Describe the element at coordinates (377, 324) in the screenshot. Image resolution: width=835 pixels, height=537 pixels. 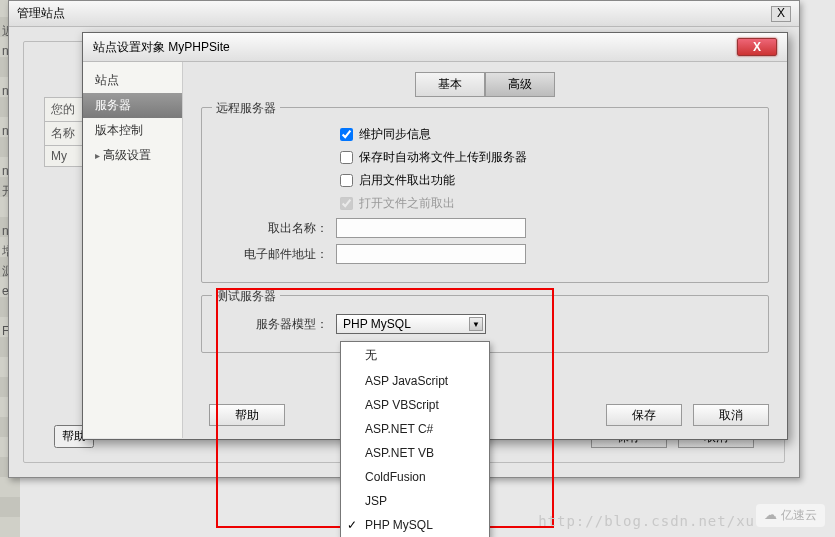
I see `server-model-value: PHP MySQL` at that location.